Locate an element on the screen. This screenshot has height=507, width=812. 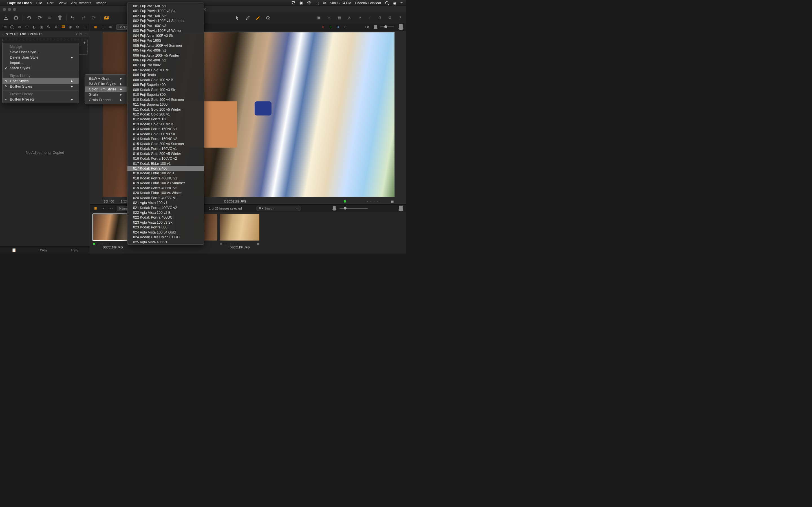
filter-white: 8 is located at coordinates (346, 27).